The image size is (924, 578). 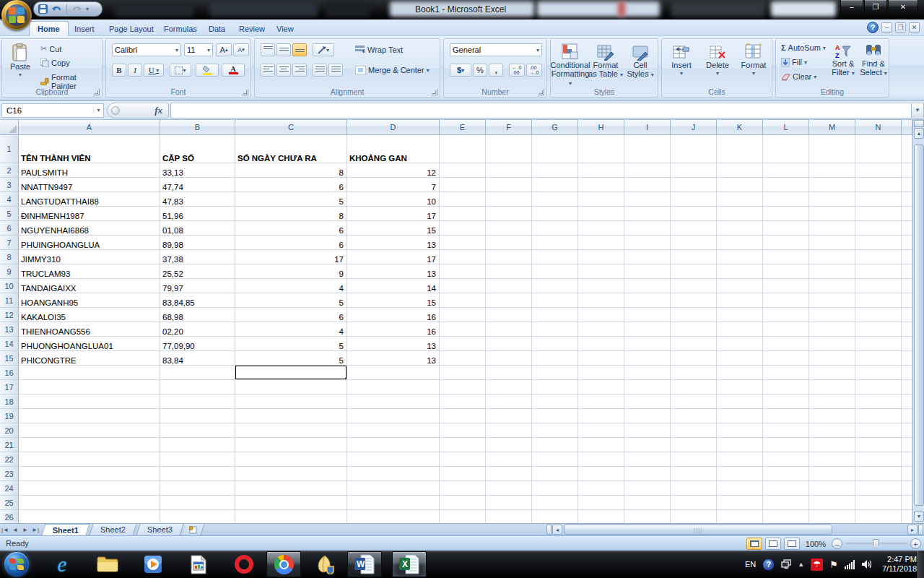 I want to click on cell-M2, so click(x=832, y=171).